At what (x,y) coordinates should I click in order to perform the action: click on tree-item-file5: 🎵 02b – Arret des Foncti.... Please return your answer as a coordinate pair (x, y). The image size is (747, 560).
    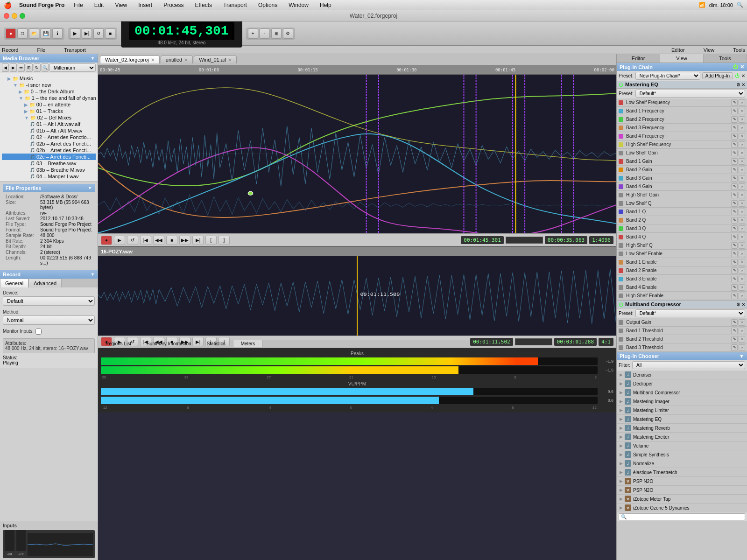
    Looking at the image, I should click on (49, 150).